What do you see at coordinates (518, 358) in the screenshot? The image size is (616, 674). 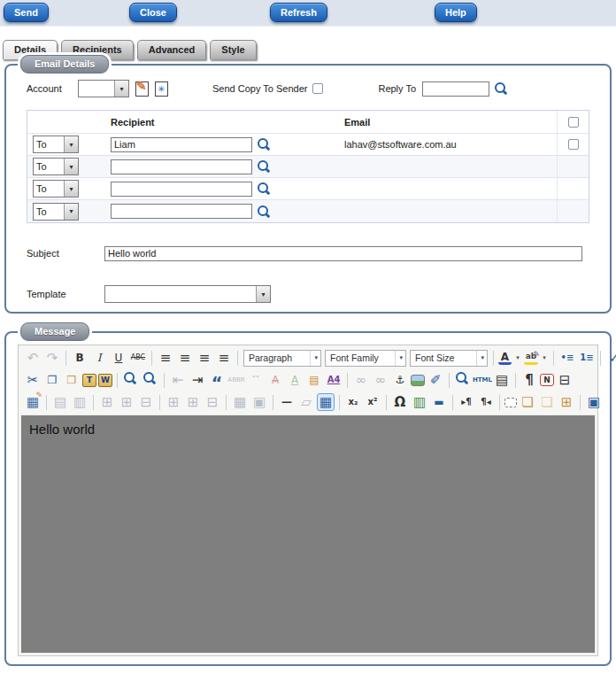 I see `text-color-arrow-icon: ▾` at bounding box center [518, 358].